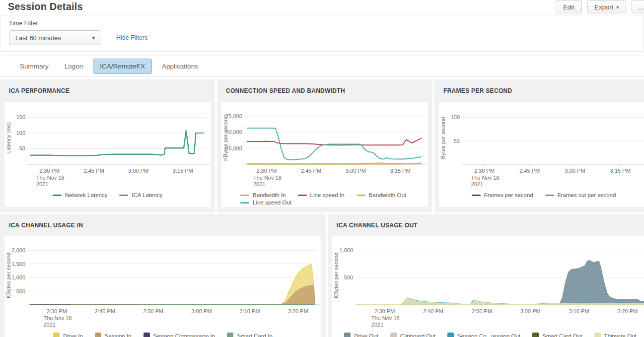  What do you see at coordinates (269, 195) in the screenshot?
I see `legend-label: Bandwidth In` at bounding box center [269, 195].